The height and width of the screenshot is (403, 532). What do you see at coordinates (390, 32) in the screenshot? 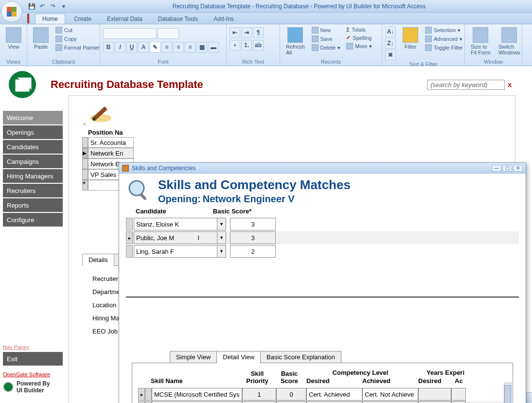
I see `sort-asc-button: A↓` at bounding box center [390, 32].